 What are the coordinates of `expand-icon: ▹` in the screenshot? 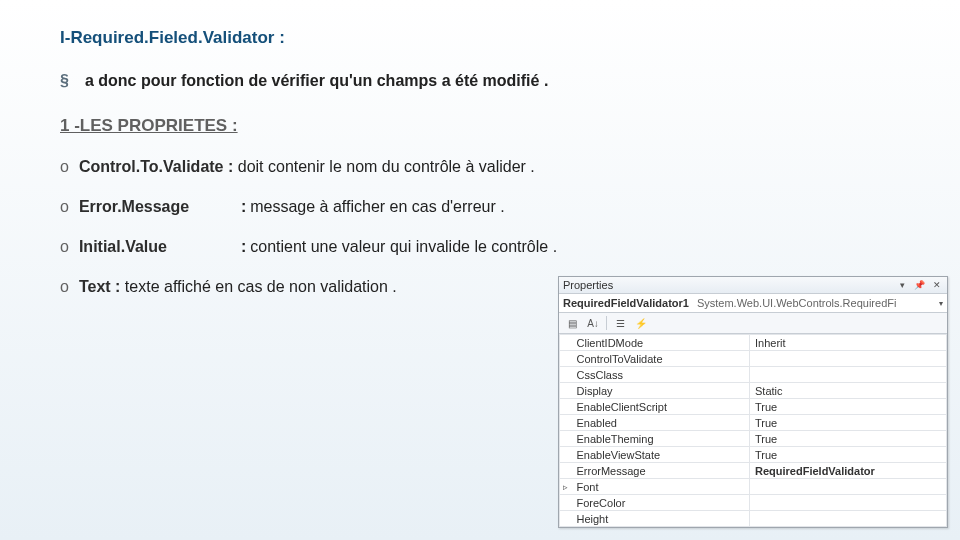 It's located at (566, 487).